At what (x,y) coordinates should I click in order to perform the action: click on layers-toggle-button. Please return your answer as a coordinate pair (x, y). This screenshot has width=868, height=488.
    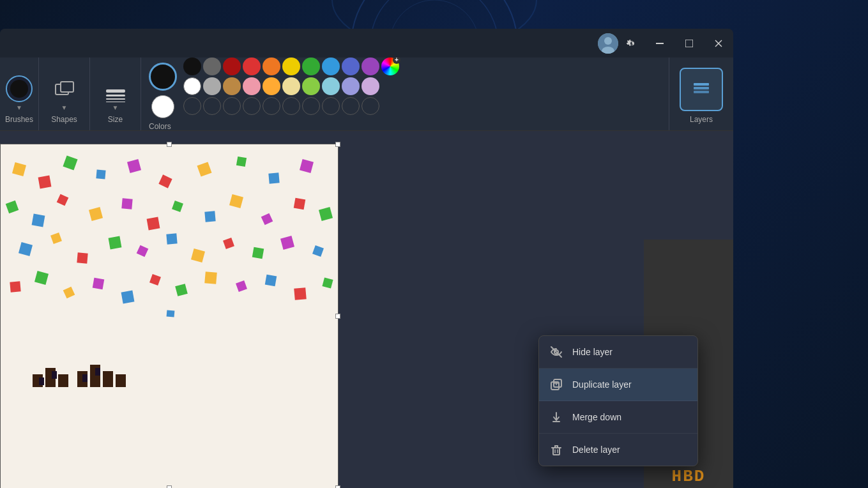
    Looking at the image, I should click on (701, 89).